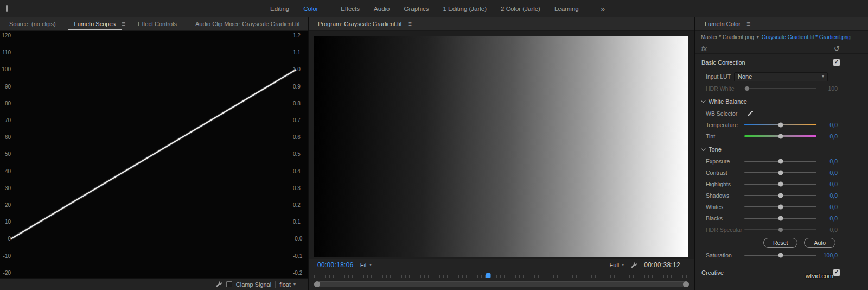  I want to click on wrench-icon, so click(219, 285).